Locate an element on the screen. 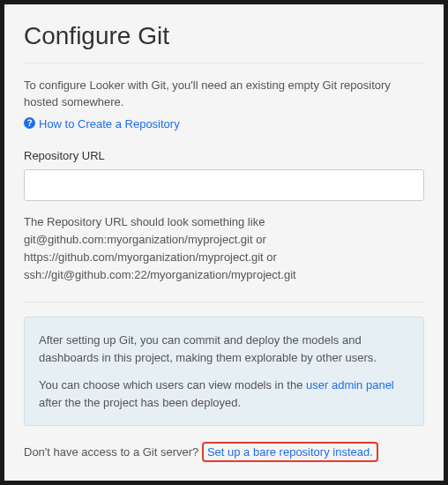 Image resolution: width=448 pixels, height=485 pixels. help-link-label: How to Create a Repository is located at coordinates (109, 123).